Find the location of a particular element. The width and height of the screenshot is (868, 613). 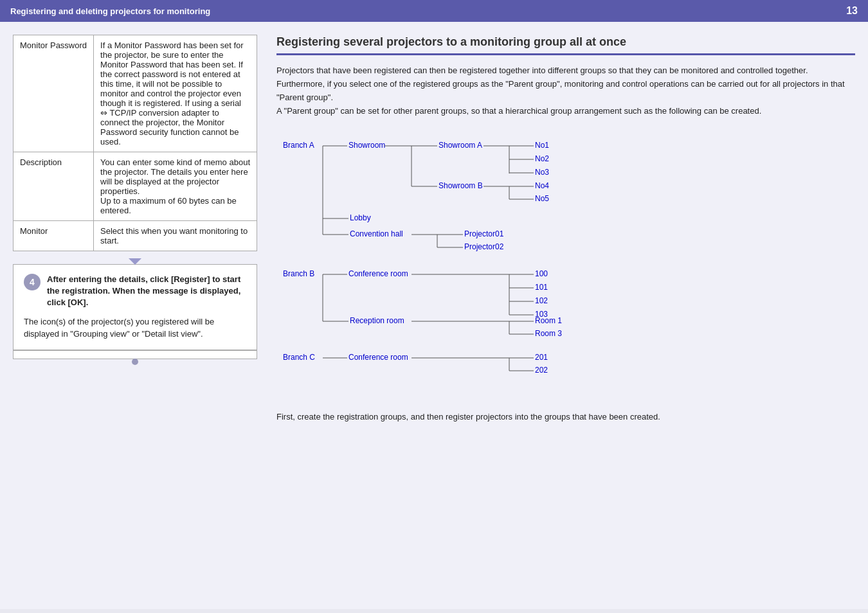

r101-label: 101 is located at coordinates (541, 287).